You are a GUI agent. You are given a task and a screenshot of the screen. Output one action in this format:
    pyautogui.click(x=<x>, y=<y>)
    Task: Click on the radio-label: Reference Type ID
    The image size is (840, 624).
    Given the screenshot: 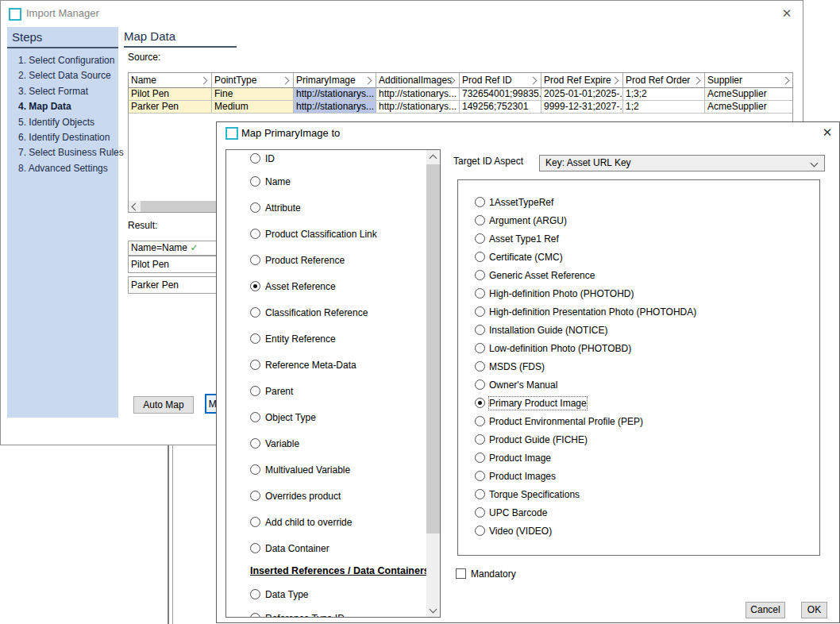 What is the action you would take?
    pyautogui.click(x=305, y=614)
    